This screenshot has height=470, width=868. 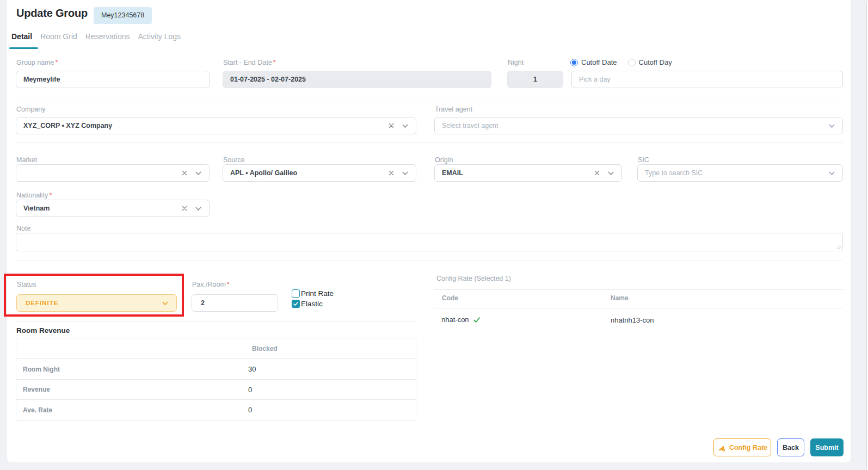 What do you see at coordinates (296, 294) in the screenshot?
I see `print-rate-checkbox` at bounding box center [296, 294].